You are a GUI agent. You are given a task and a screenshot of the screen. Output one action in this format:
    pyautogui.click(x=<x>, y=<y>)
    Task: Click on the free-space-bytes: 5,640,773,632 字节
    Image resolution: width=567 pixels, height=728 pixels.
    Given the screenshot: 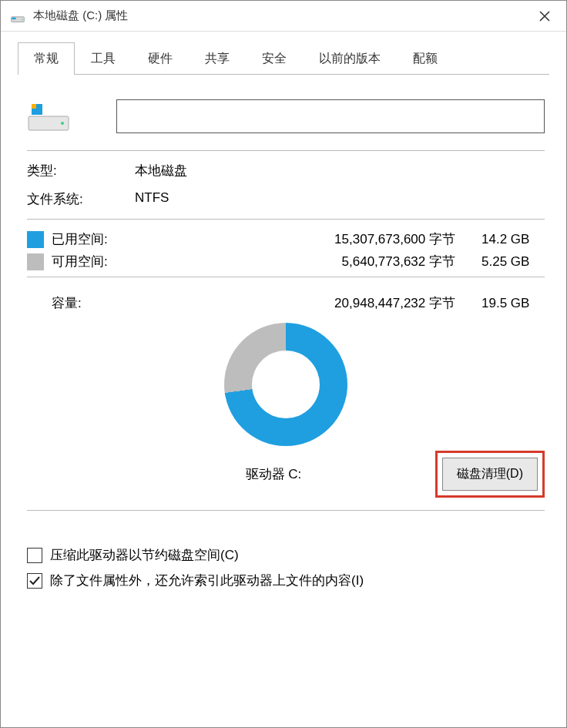 What is the action you would take?
    pyautogui.click(x=306, y=262)
    